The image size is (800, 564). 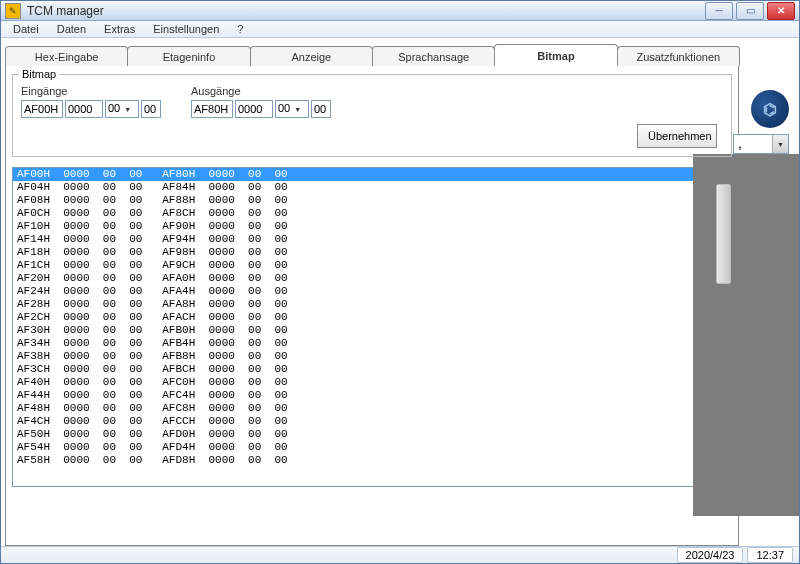 I want to click on apply-button: Übernehmen, so click(x=677, y=136).